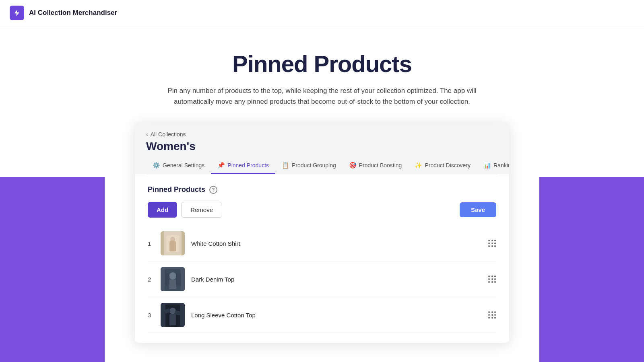 The image size is (644, 362). What do you see at coordinates (17, 13) in the screenshot?
I see `app-logo` at bounding box center [17, 13].